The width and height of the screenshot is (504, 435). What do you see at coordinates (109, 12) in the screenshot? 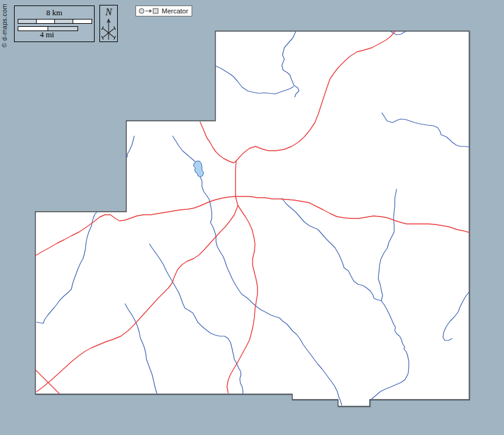
I see `north-label: N` at bounding box center [109, 12].